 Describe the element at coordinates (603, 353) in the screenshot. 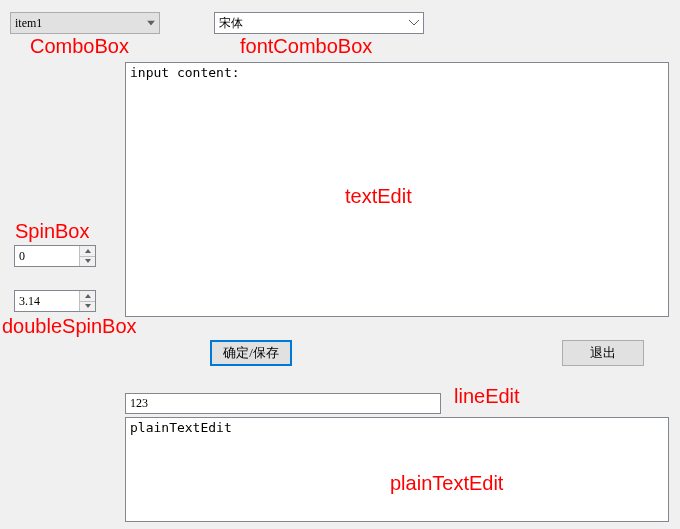

I see `exit-label: 退出` at that location.